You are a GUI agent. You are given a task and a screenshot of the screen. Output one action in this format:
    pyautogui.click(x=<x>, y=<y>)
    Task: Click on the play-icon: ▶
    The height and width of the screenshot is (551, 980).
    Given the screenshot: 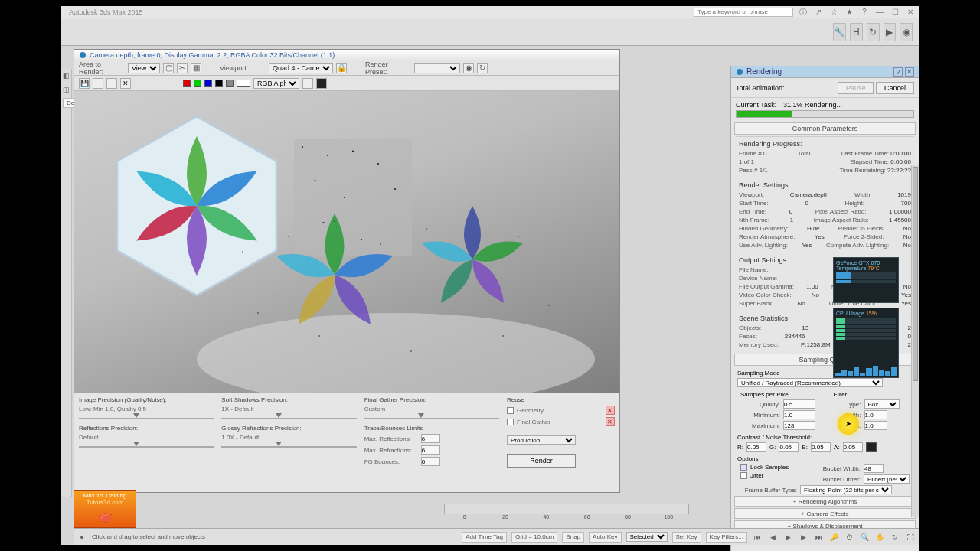 What is the action you would take?
    pyautogui.click(x=788, y=537)
    